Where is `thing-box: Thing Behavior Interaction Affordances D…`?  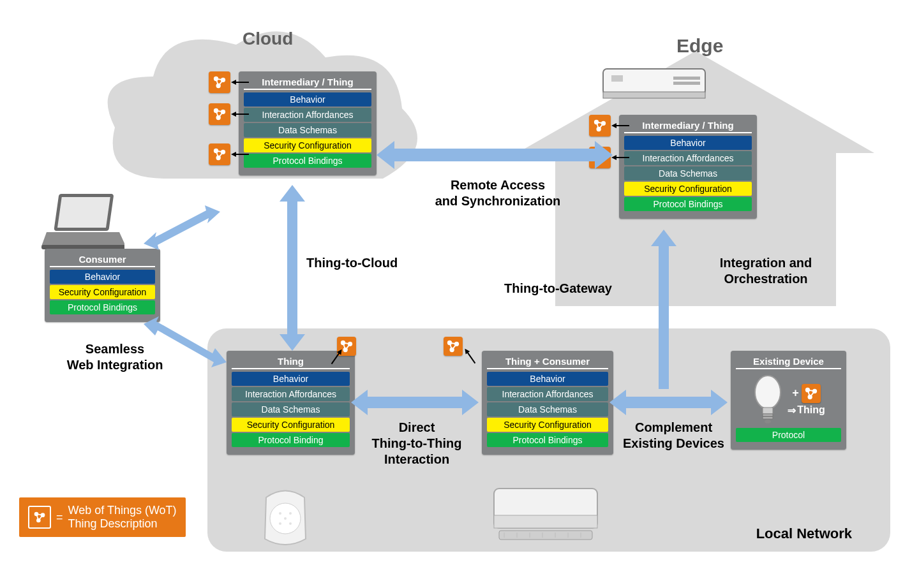
thing-box: Thing Behavior Interaction Affordances D… is located at coordinates (291, 403).